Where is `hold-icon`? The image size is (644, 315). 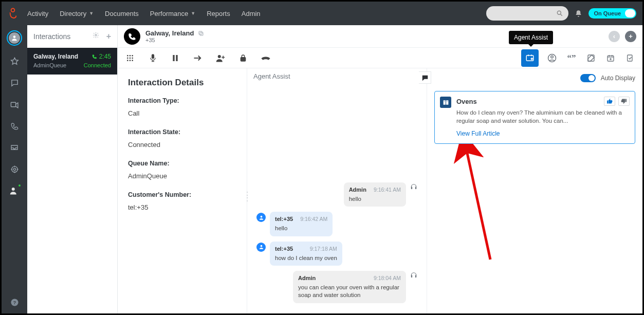 hold-icon is located at coordinates (175, 58).